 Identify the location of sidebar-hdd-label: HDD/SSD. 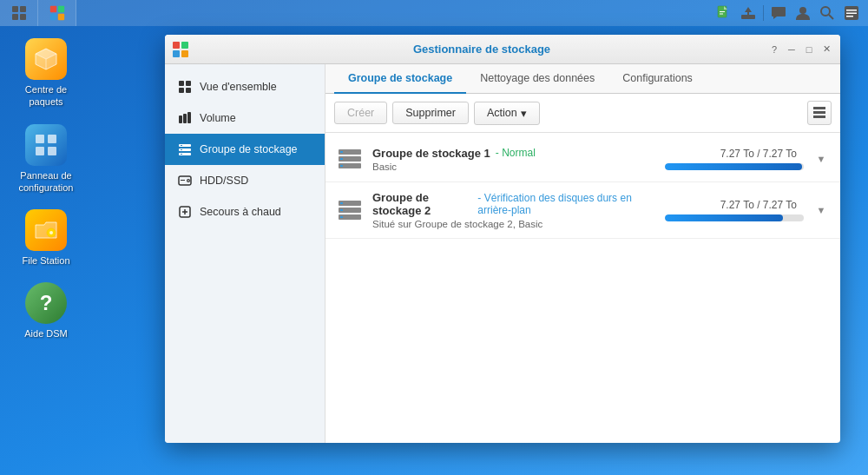
(224, 181).